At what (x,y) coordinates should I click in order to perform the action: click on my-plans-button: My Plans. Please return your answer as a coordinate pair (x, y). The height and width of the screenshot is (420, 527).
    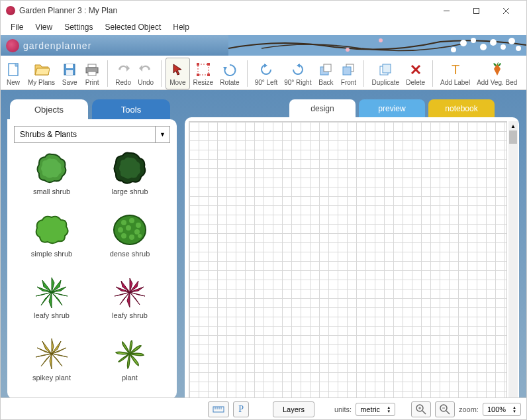
    Looking at the image, I should click on (41, 74).